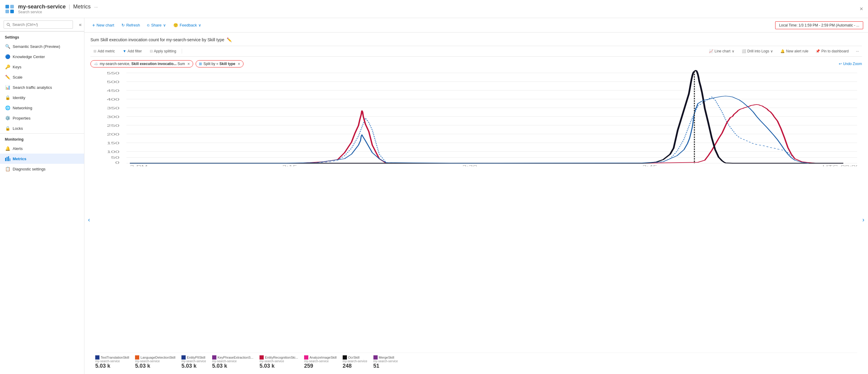 Image resolution: width=868 pixels, height=374 pixels. Describe the element at coordinates (239, 64) in the screenshot. I see `split-tag-close: ×` at that location.